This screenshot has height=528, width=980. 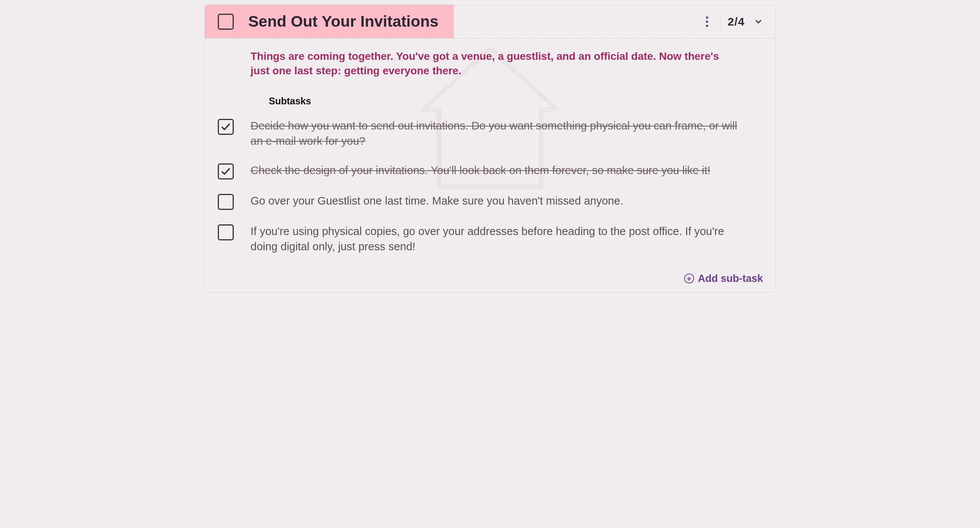 I want to click on subtask-row: If you're using physical copies, go over…, so click(x=489, y=242).